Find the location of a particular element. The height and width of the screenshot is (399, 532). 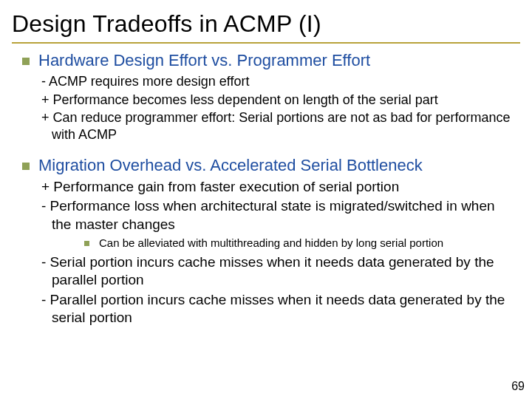

section-heading-2: Migration Overhead vs. Accelerated Seria… is located at coordinates (266, 166).